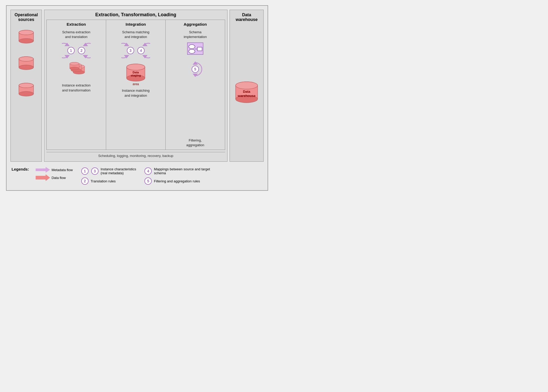 This screenshot has height=392, width=548. What do you see at coordinates (82, 51) in the screenshot?
I see `svg-text: 2` at bounding box center [82, 51].